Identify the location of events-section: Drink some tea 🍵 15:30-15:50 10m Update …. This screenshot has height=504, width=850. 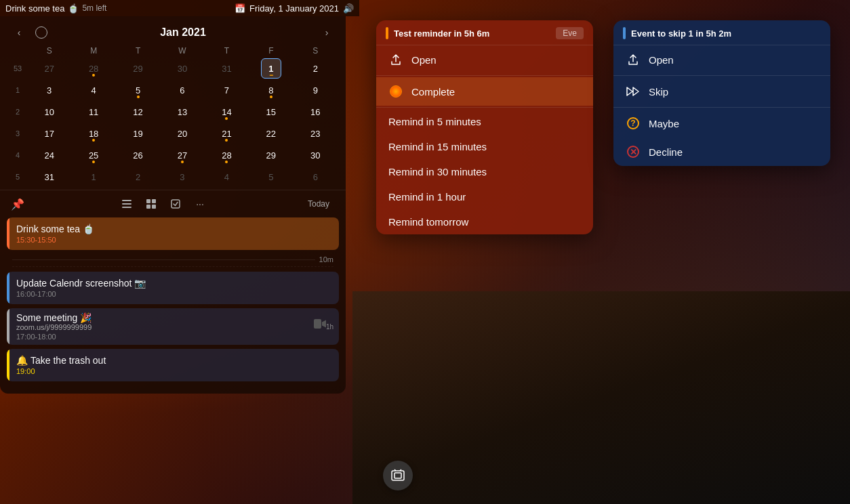
(173, 303).